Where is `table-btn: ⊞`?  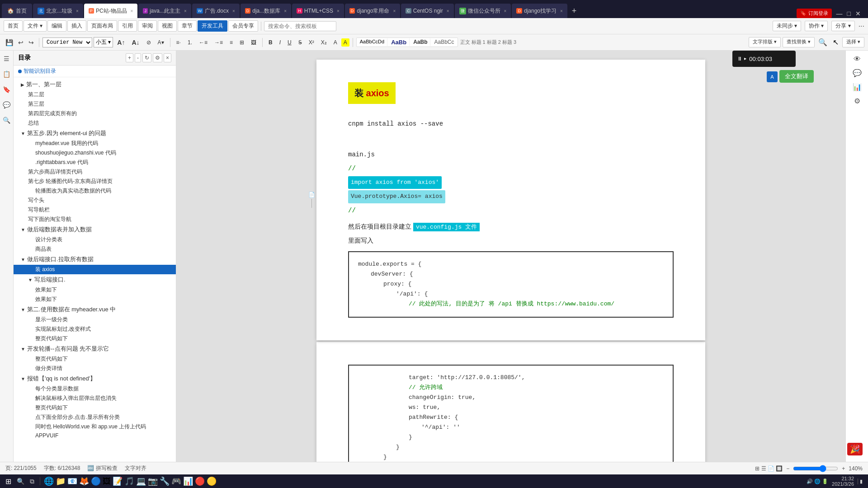
table-btn: ⊞ is located at coordinates (242, 42).